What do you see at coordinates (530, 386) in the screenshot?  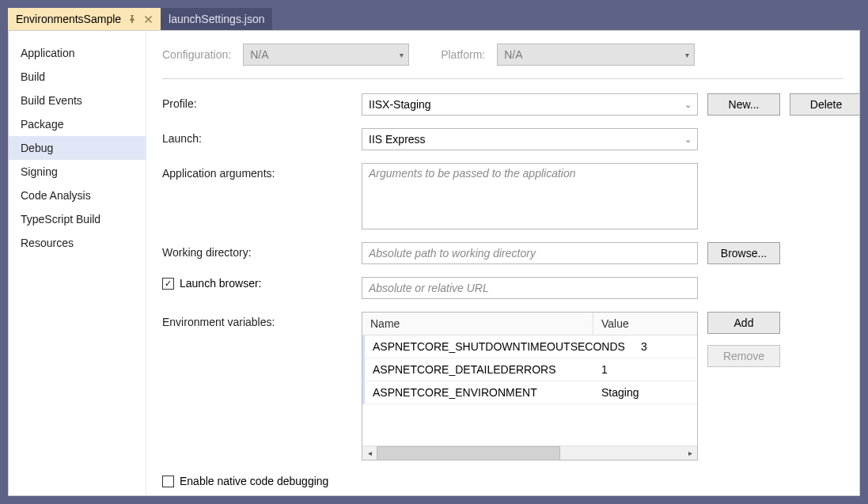 I see `envvars-table: Name Value ASPNETCORE_SHUTDOWNTIMEOUTSEC…` at bounding box center [530, 386].